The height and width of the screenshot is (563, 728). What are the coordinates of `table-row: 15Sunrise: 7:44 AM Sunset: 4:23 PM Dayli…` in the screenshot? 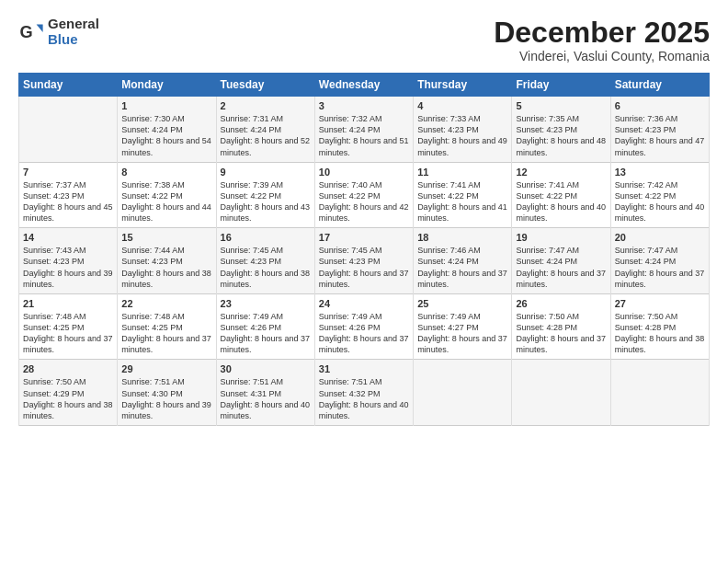 It's located at (167, 261).